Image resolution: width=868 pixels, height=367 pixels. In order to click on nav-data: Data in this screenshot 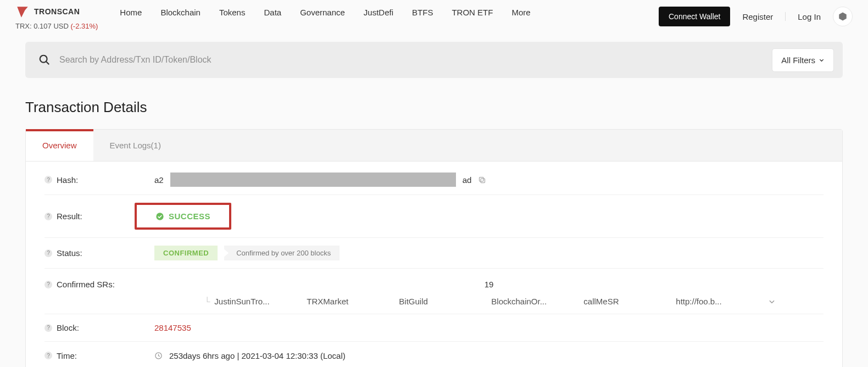, I will do `click(272, 12)`.